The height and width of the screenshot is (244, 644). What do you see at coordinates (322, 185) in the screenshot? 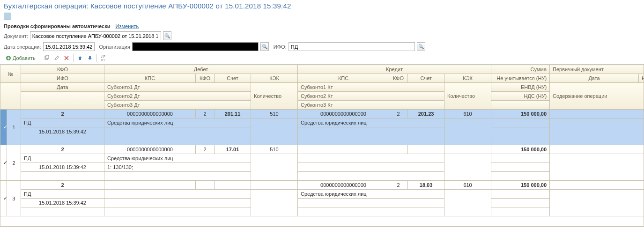
I see `table-row: ✓ 3 2 0000000000000000 2 18.03 610 150 0…` at bounding box center [322, 185].